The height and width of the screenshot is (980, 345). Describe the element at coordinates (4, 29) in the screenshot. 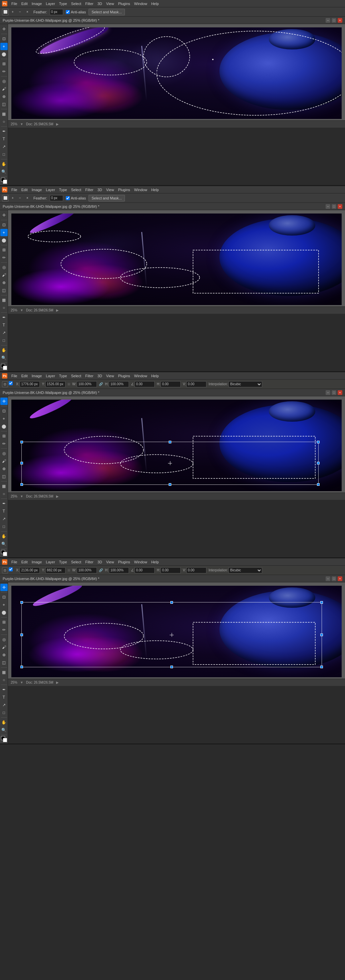

I see `tool-move-1: ✛` at that location.